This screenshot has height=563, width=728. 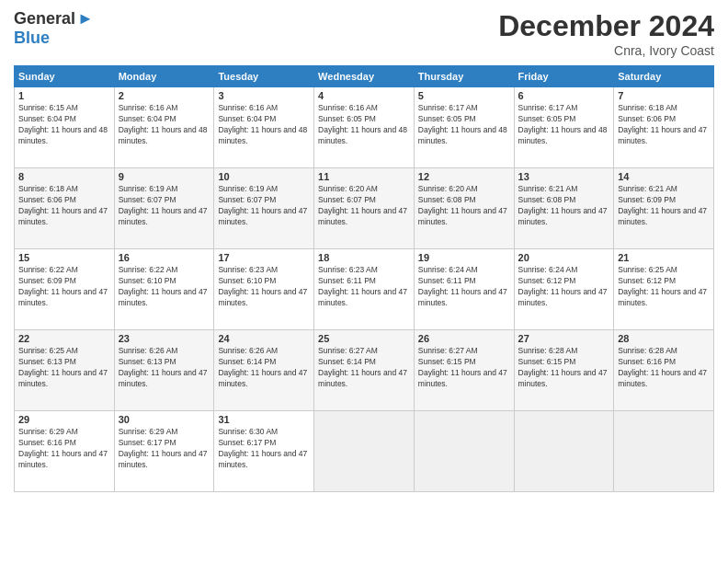 What do you see at coordinates (463, 77) in the screenshot?
I see `weekday-header-thursday: Thursday` at bounding box center [463, 77].